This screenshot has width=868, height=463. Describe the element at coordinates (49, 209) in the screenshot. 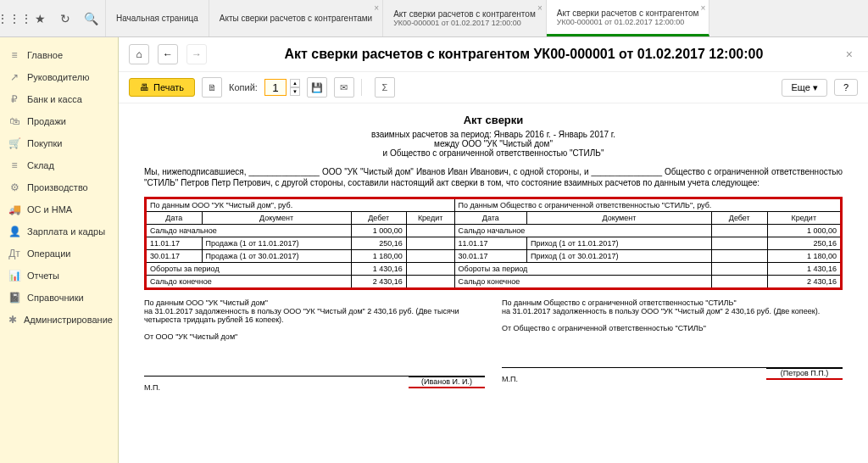

I see `nav-label: ОС и НМА` at that location.